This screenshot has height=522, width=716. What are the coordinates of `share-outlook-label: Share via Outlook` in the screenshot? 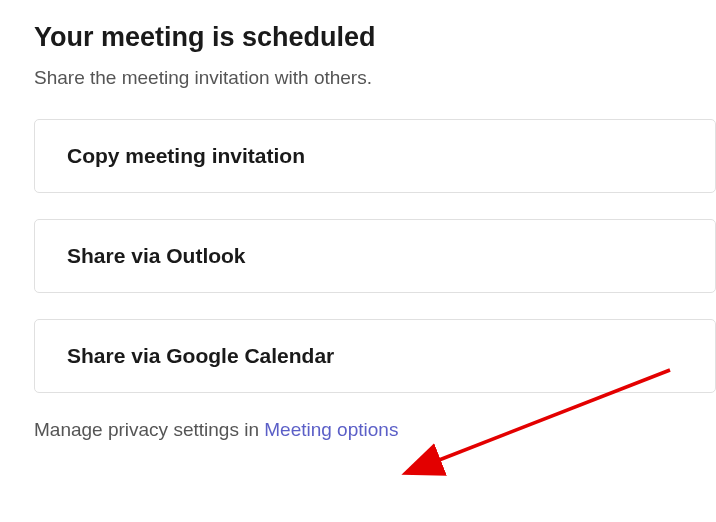 It's located at (156, 256).